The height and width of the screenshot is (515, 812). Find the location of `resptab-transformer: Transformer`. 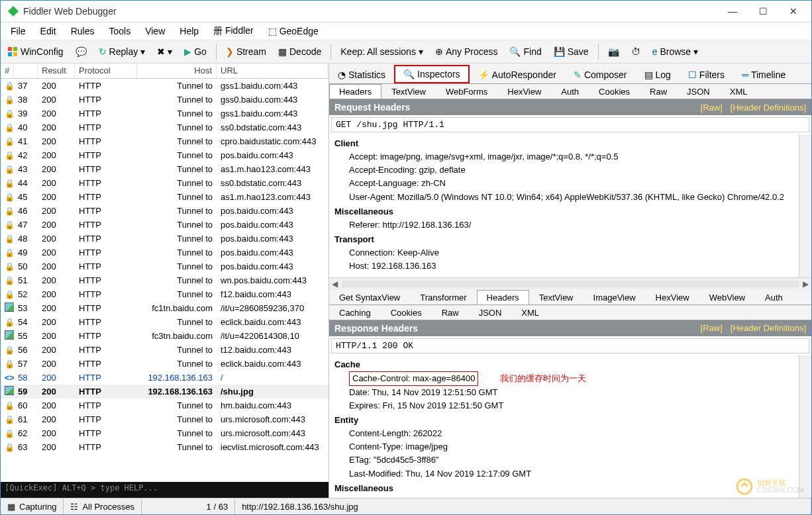

resptab-transformer: Transformer is located at coordinates (443, 297).